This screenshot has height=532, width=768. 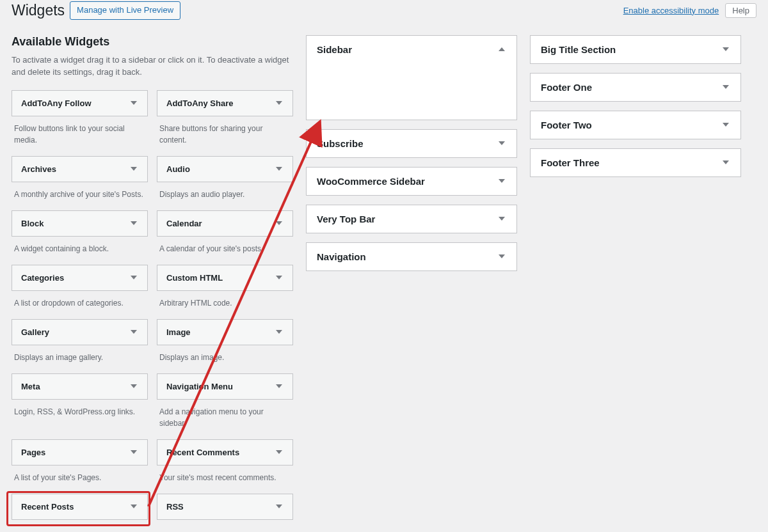 I want to click on chevron-up-icon, so click(x=502, y=49).